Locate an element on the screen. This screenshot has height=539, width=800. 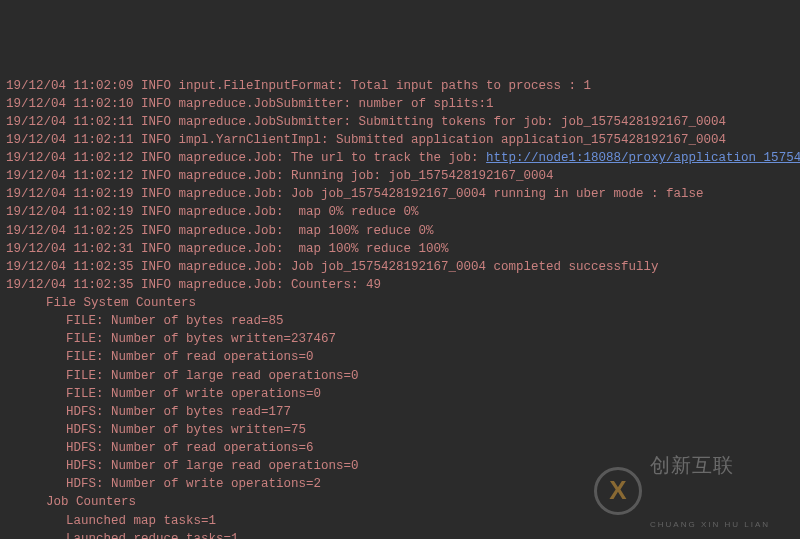
log-line: 19/12/04 11:02:35 INFO mapreduce.Job: Jo… is located at coordinates (400, 267).